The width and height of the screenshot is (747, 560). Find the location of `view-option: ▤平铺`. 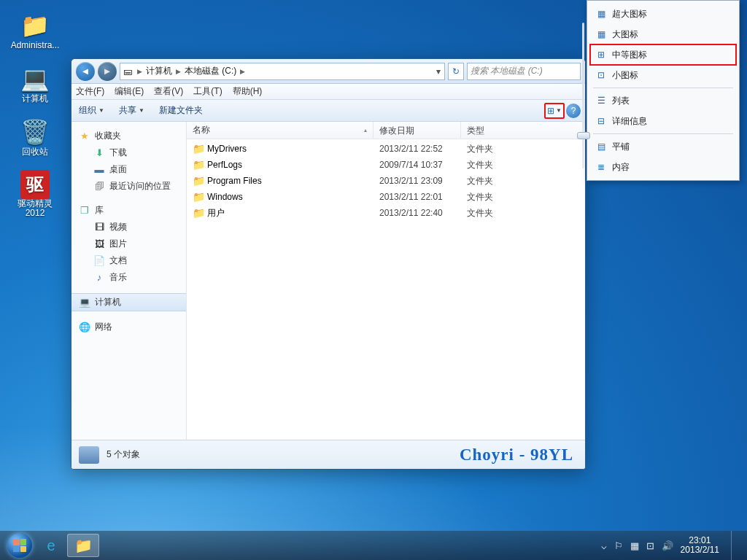

view-option: ▤平铺 is located at coordinates (663, 147).